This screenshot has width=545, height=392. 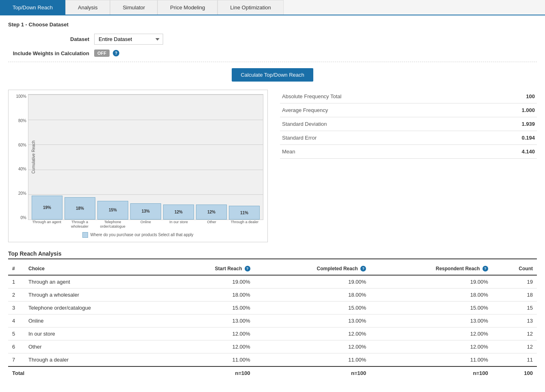 I want to click on x-labels: Through an agentThrough a wholesalerTele…, so click(x=146, y=224).